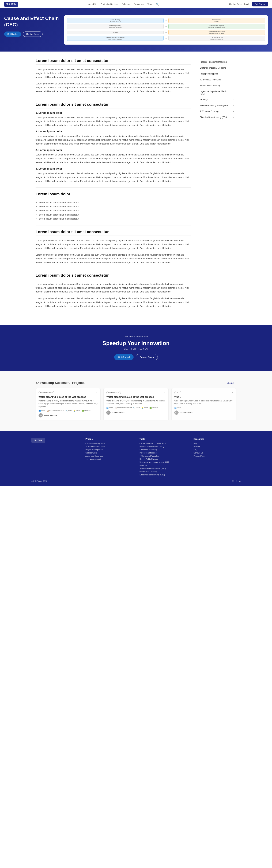 The width and height of the screenshot is (272, 868). Describe the element at coordinates (163, 472) in the screenshot. I see `footer-tool-9windows: 9 Windows Thinking` at that location.